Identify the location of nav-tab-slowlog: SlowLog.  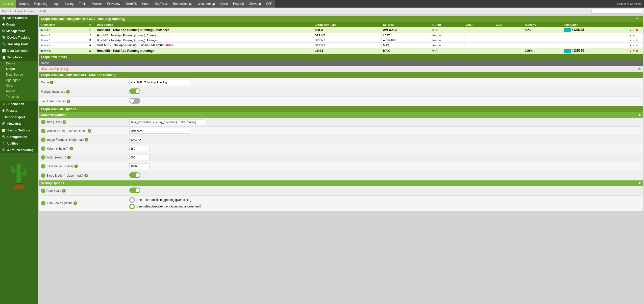
(255, 4).